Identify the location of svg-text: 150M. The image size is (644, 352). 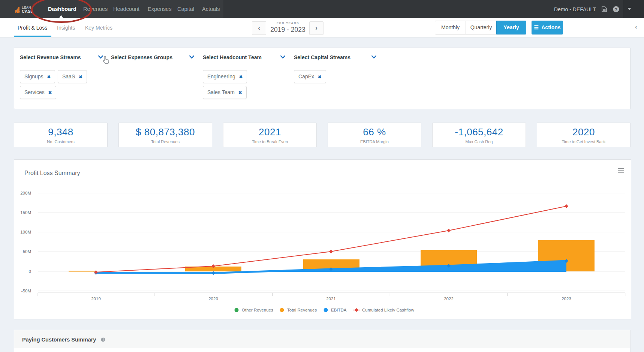
(25, 213).